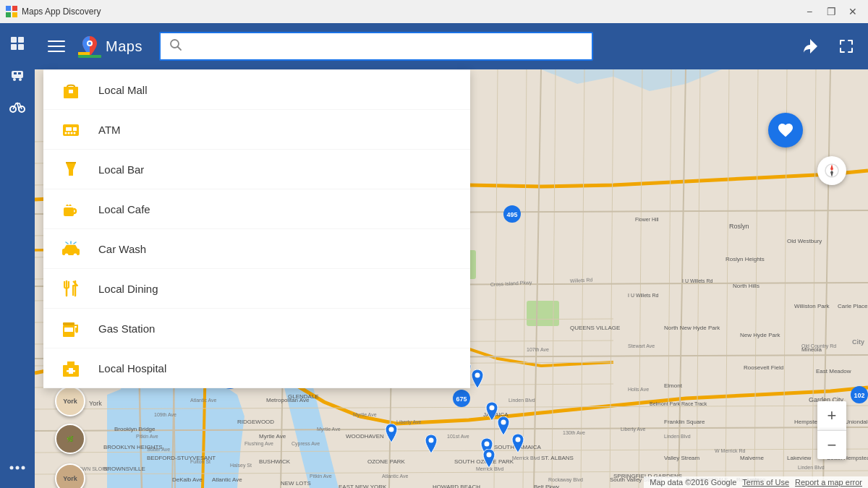 The width and height of the screenshot is (868, 488). I want to click on avatar-circle-3: York, so click(70, 476).